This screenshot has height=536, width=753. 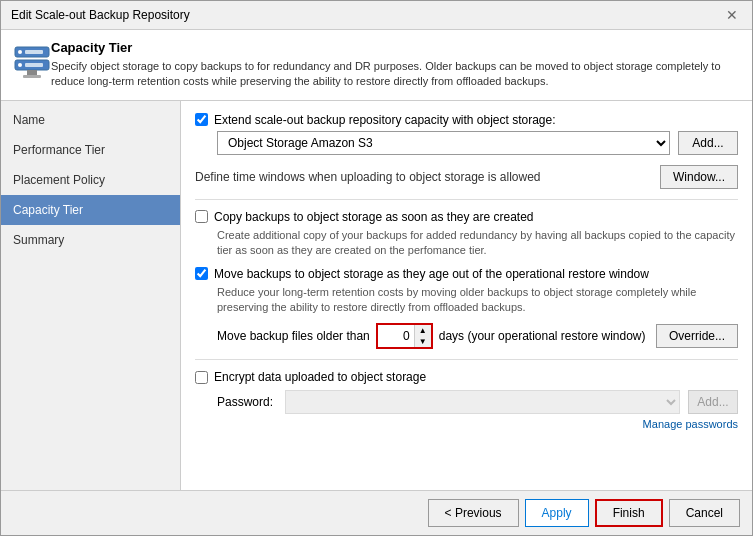 I want to click on window-label: Define time windows when uploading to ob…, so click(x=368, y=177).